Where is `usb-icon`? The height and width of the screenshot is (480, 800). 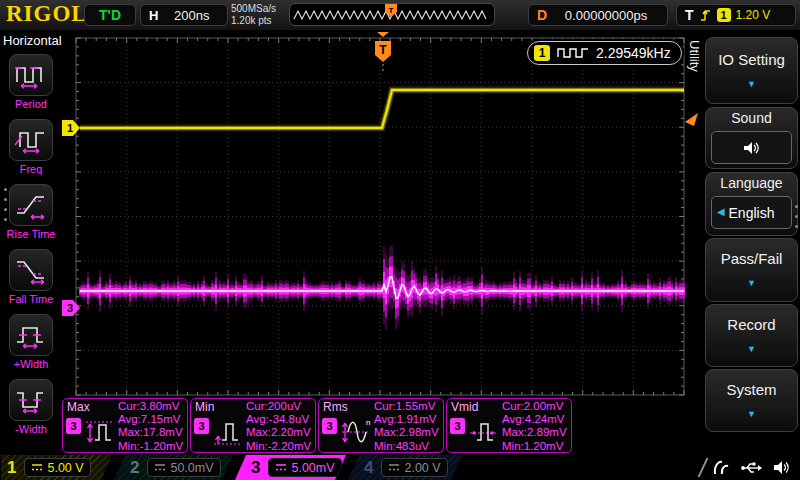
usb-icon is located at coordinates (752, 468).